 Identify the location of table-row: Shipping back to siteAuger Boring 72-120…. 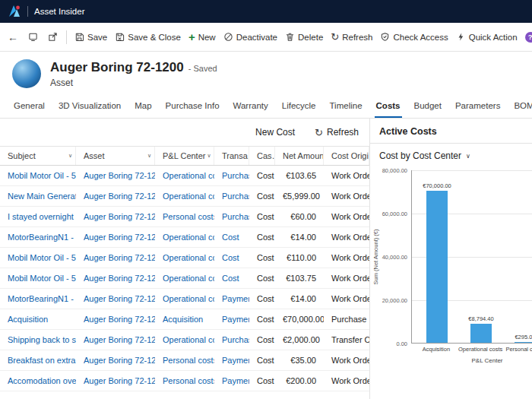
(185, 340).